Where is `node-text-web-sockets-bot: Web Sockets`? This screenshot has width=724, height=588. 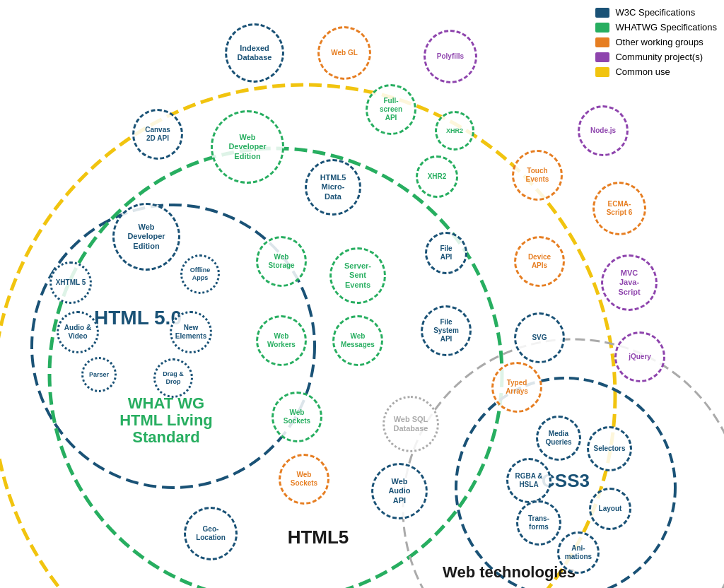 node-text-web-sockets-bot: Web Sockets is located at coordinates (304, 479).